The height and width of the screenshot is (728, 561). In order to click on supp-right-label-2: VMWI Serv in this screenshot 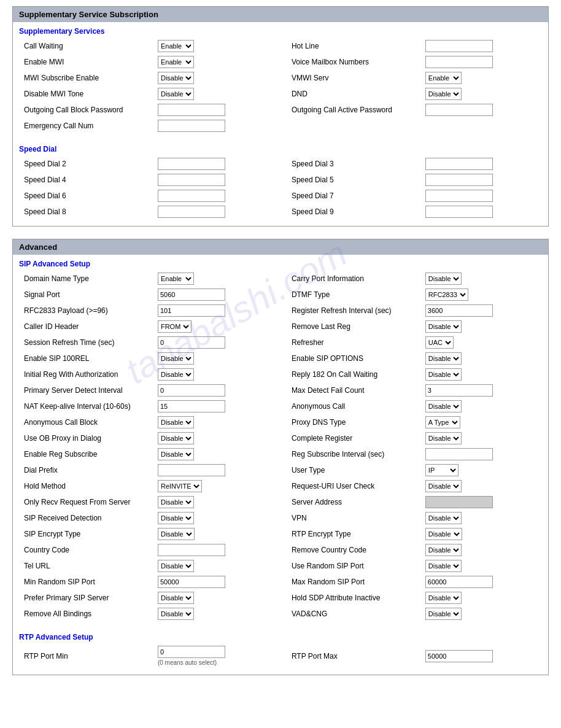, I will do `click(354, 78)`.